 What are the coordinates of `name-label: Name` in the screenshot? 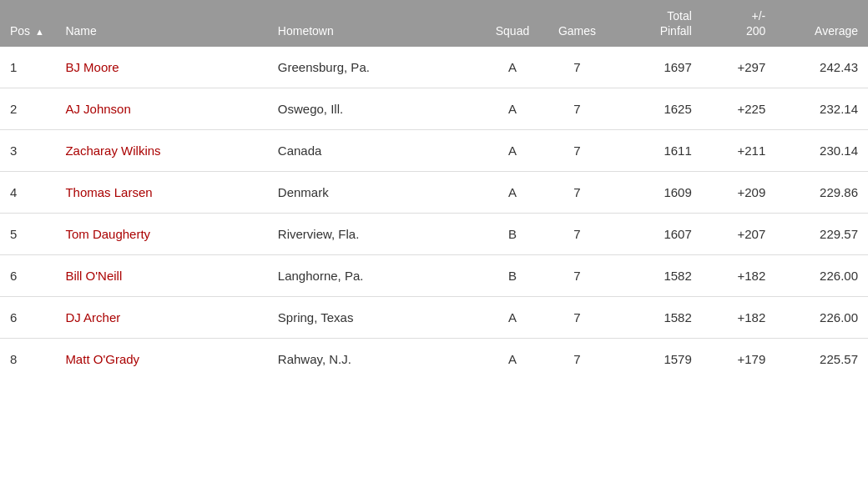 It's located at (80, 31).